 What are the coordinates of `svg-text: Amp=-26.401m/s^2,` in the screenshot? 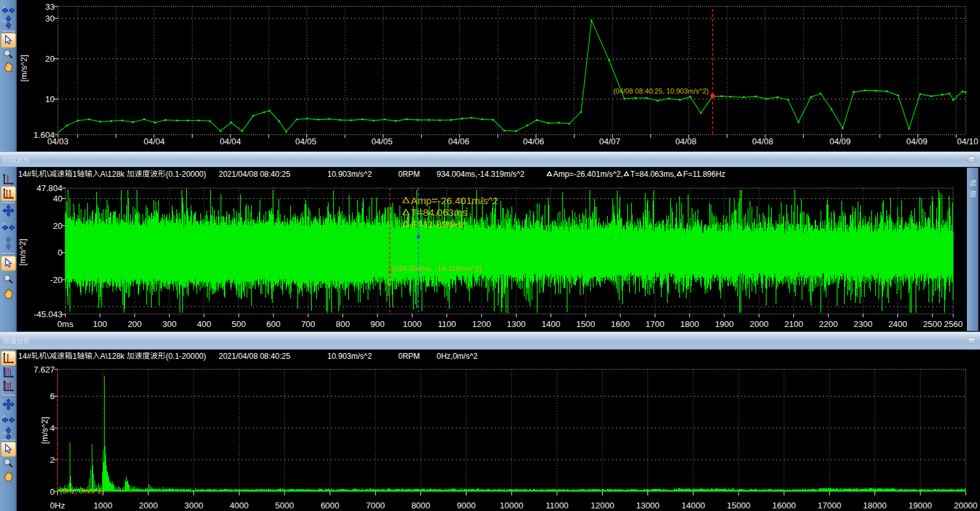 It's located at (588, 174).